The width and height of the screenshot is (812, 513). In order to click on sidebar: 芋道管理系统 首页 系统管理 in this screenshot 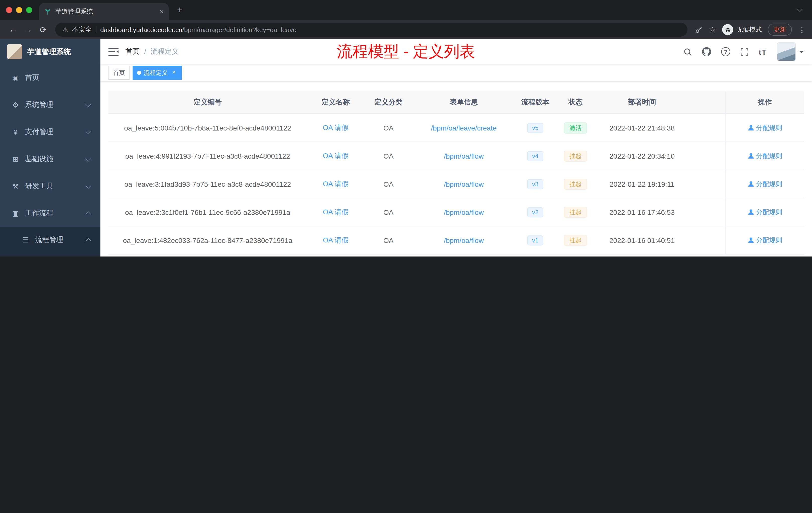, I will do `click(50, 148)`.